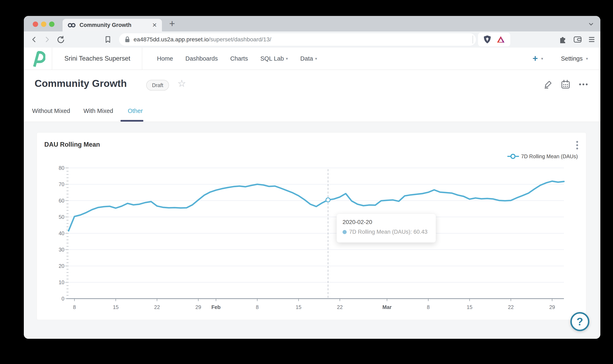  I want to click on brave-badges, so click(494, 39).